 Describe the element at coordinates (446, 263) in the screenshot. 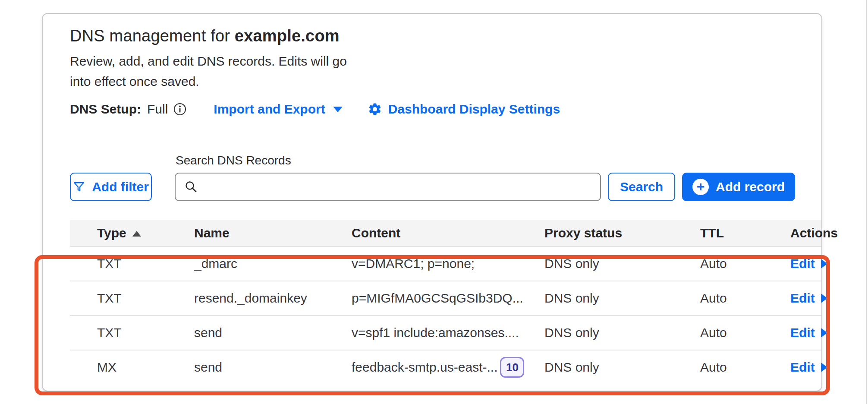

I see `table-row: TXT _dmarc v=DMARC1; p=none; DNS only Au…` at that location.